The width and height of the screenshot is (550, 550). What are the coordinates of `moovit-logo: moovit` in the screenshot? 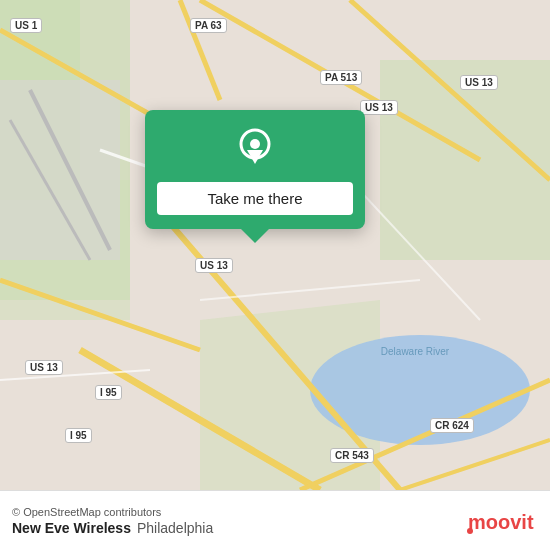 It's located at (502, 521).